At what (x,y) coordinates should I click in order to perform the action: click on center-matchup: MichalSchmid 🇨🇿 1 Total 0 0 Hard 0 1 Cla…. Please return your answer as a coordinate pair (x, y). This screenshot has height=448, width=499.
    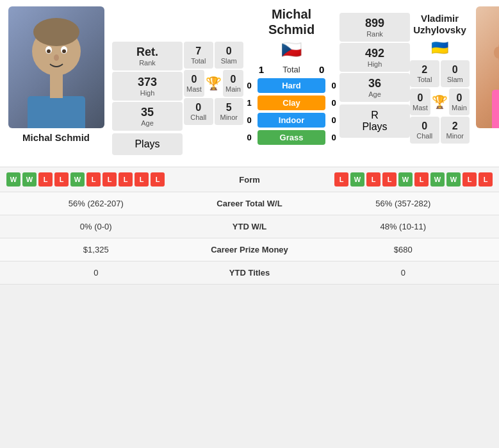
    Looking at the image, I should click on (291, 81).